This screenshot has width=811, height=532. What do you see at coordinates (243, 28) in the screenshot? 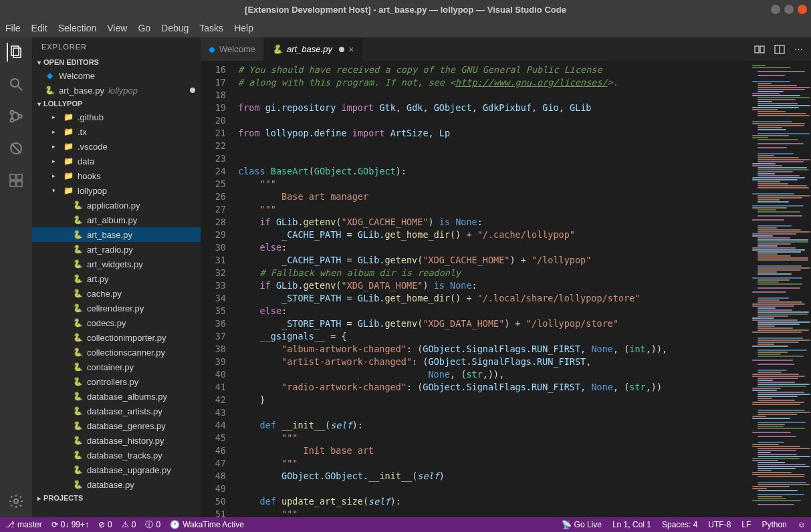
I see `menu-help: Help` at bounding box center [243, 28].